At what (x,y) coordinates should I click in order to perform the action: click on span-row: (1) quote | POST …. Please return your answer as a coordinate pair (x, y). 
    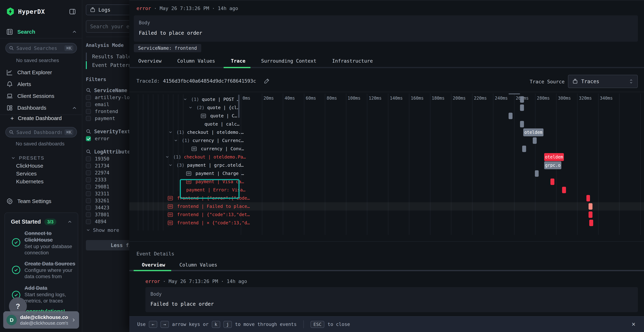
    Looking at the image, I should click on (186, 100).